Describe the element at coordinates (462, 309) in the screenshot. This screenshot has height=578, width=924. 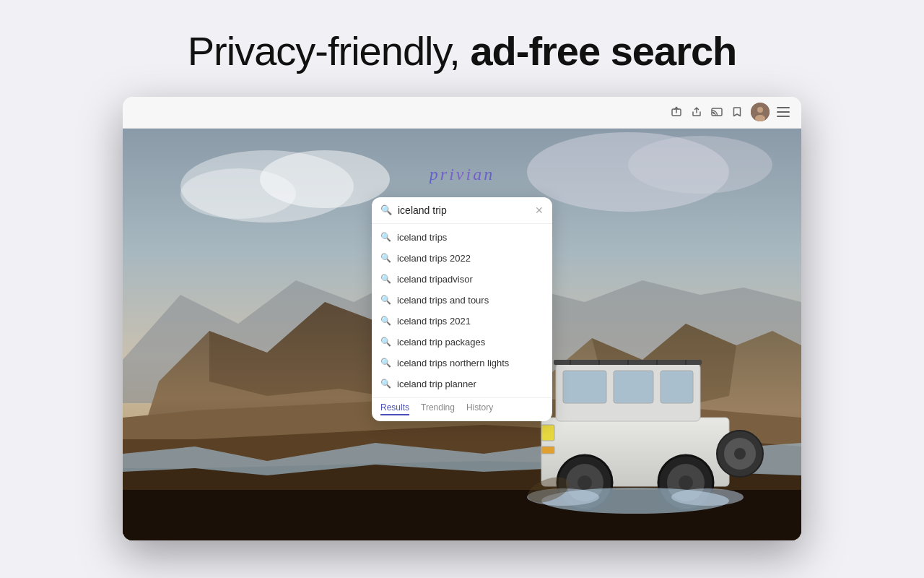
I see `search-container: 🔍 iceland trip ✕ 🔍 iceland trips 🔍 icela…` at that location.